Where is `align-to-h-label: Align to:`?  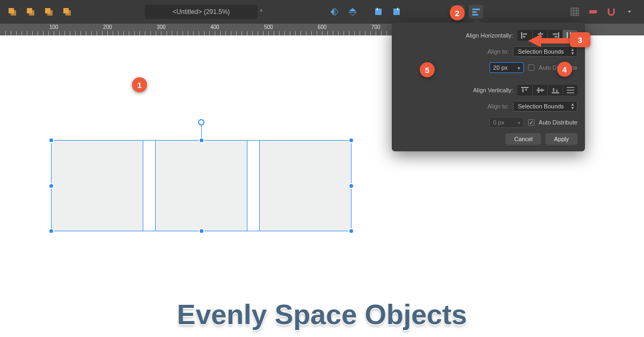 align-to-h-label: Align to: is located at coordinates (498, 52).